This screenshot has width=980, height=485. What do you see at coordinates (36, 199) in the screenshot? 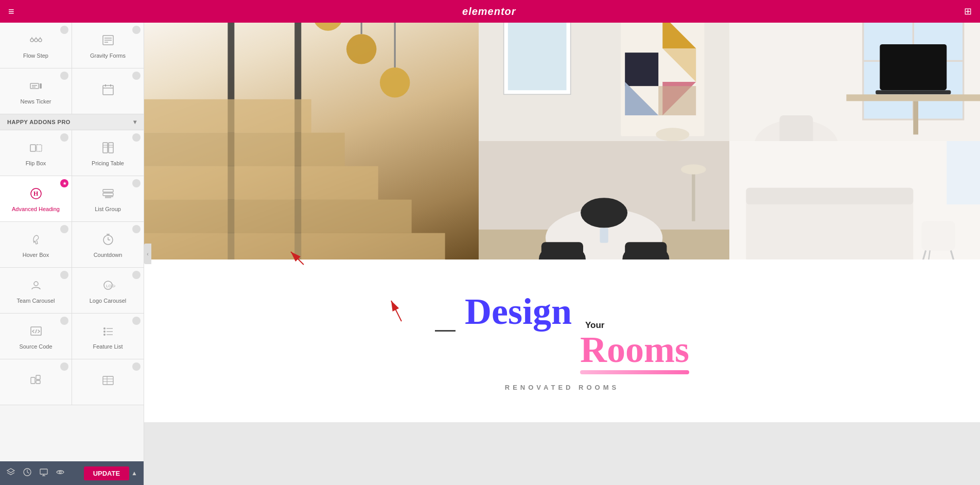
I see `sidebar-item-advanced-heading: ★ H Advanced Heading` at bounding box center [36, 199].